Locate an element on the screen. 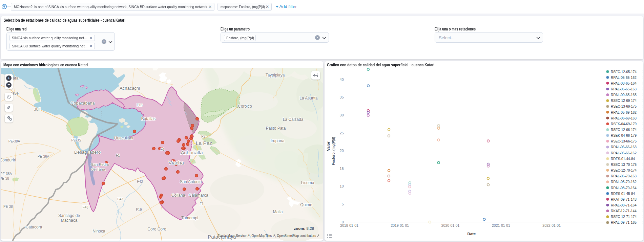 The height and width of the screenshot is (242, 644). svg-text: 2018-01-01 is located at coordinates (349, 225).